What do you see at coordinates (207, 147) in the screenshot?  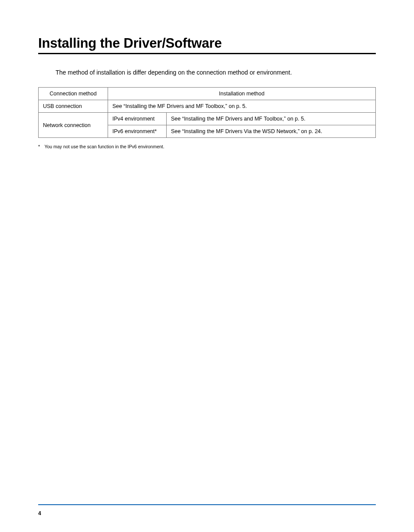 I see `footnote: * You may not use the scan function in t…` at bounding box center [207, 147].